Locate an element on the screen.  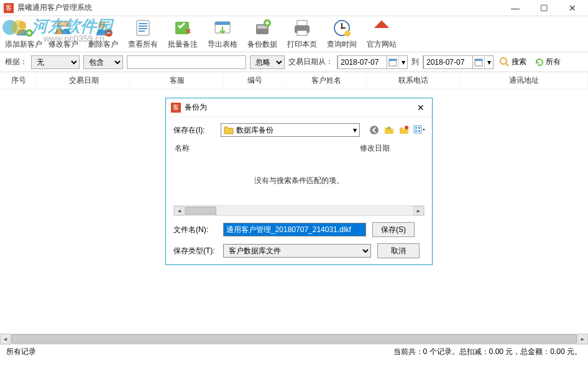
new-folder-icon is located at coordinates (404, 130).